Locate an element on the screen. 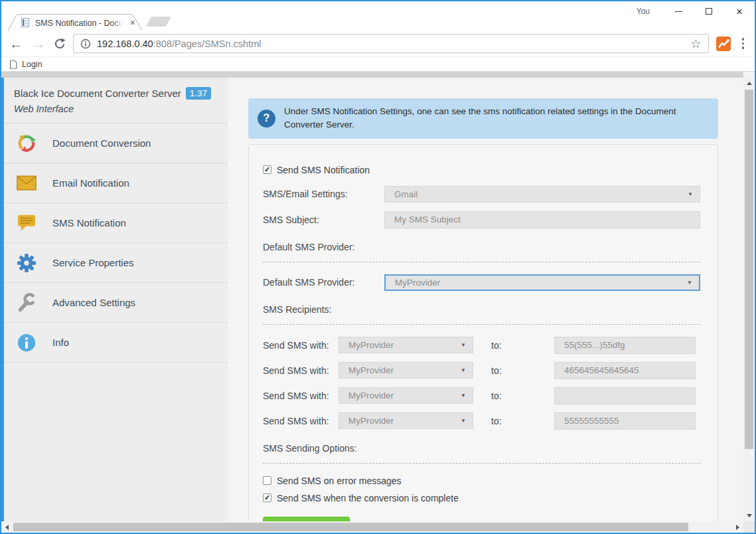 The width and height of the screenshot is (756, 534). recipient-input-1: 55(555...)55dfg is located at coordinates (625, 345).